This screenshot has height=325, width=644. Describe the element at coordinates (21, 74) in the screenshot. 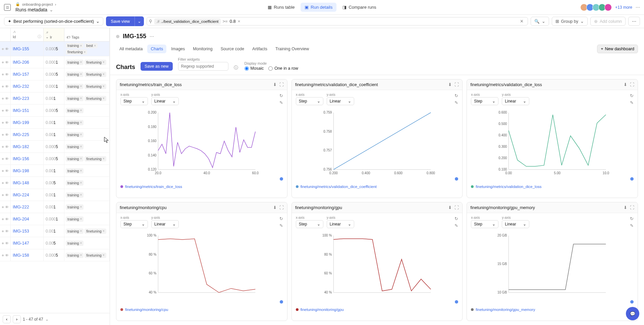

I see `run-link: IMG-157` at that location.